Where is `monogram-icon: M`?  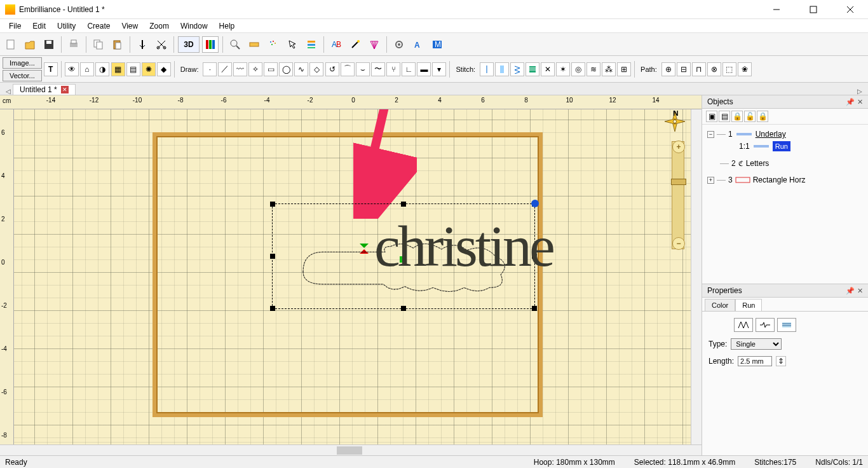
monogram-icon: M is located at coordinates (437, 45).